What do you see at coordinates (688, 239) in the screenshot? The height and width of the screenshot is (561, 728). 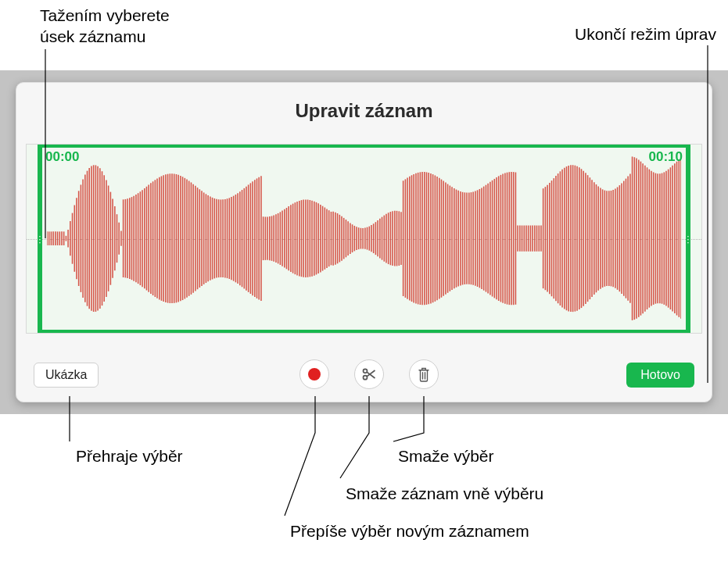 I see `selection-handle-right: ···` at bounding box center [688, 239].